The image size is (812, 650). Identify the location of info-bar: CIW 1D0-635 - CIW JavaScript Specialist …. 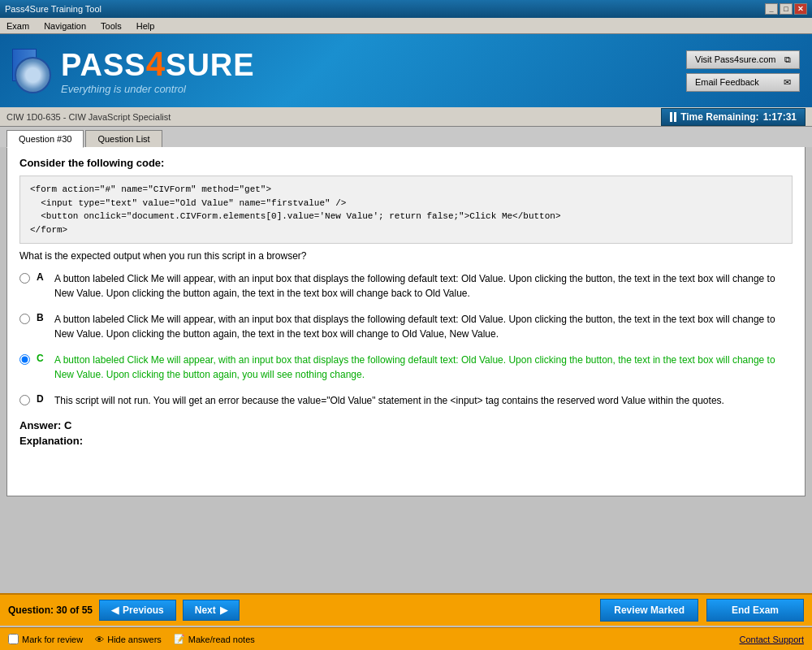
(406, 117).